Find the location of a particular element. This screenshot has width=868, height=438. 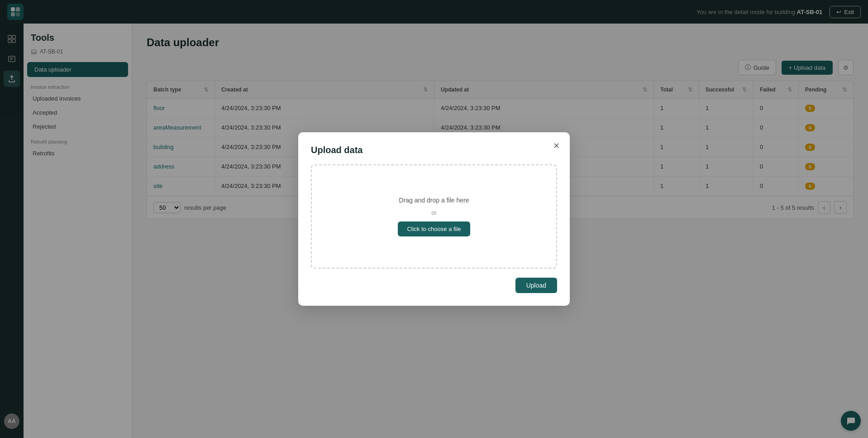

drop-zone-text: Drag and drop a file here is located at coordinates (434, 200).